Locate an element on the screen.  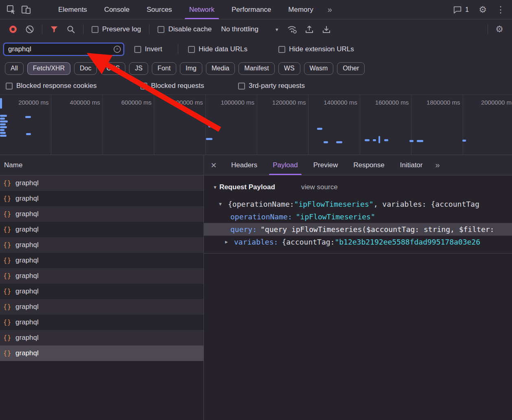
inspect-element-icon is located at coordinates (11, 10).